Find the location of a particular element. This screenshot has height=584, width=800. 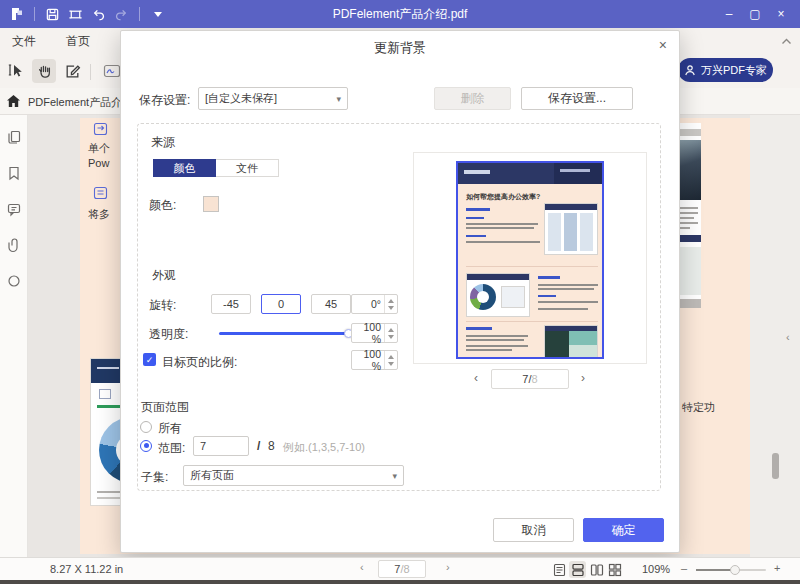

scale-spinner: 100 % is located at coordinates (374, 360).